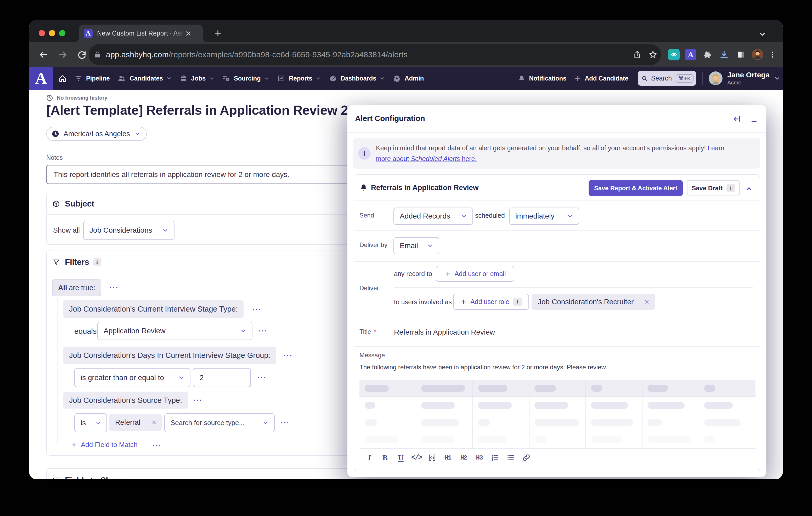 This screenshot has width=812, height=516. What do you see at coordinates (707, 55) in the screenshot?
I see `extensions-puzzle-icon` at bounding box center [707, 55].